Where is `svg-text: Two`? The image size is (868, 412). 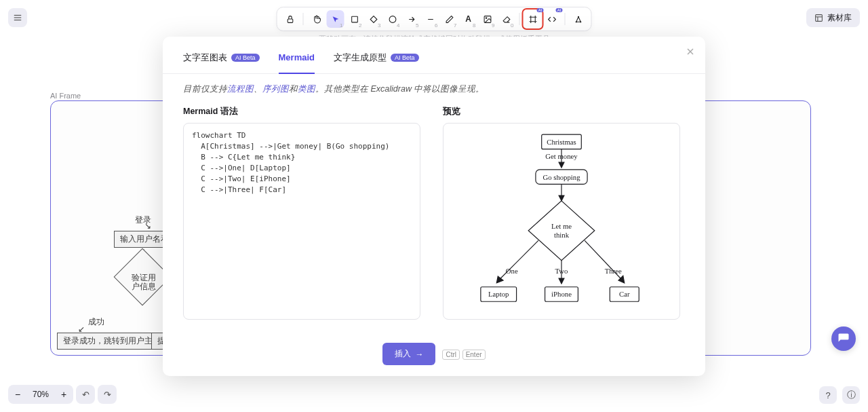
svg-text: Two is located at coordinates (561, 271).